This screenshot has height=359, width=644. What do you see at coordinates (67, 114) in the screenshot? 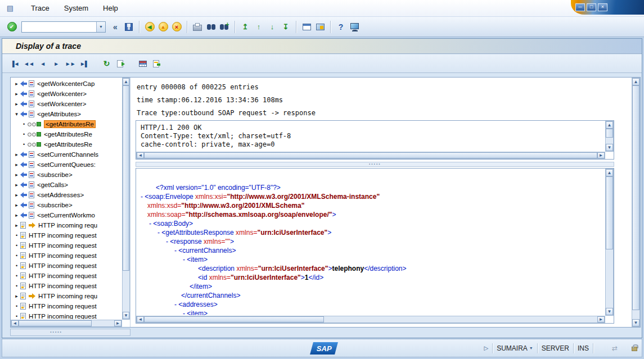
I see `tree-item: ▾<getAttributes>` at bounding box center [67, 114].